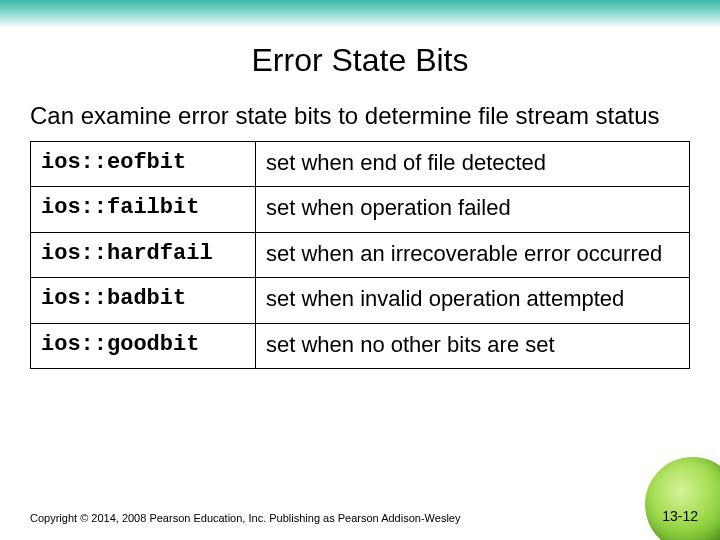 The height and width of the screenshot is (540, 720). Describe the element at coordinates (360, 210) in the screenshot. I see `table-row: ios::failbit set when operation failed` at that location.